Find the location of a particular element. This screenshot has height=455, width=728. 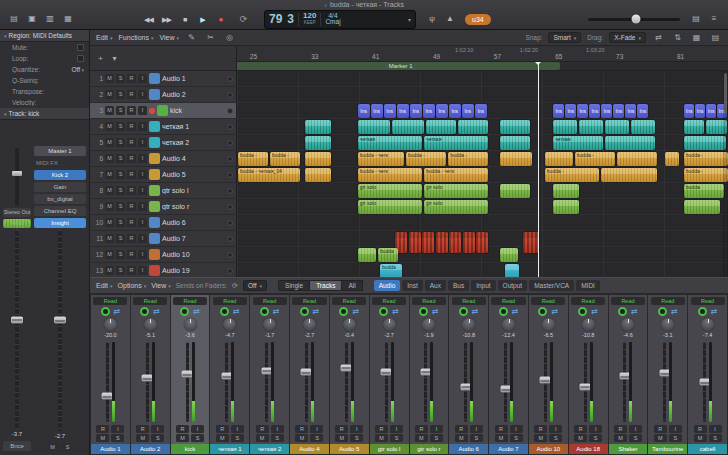

kick: Read ⇄ -3.6 R is located at coordinates (190, 374).